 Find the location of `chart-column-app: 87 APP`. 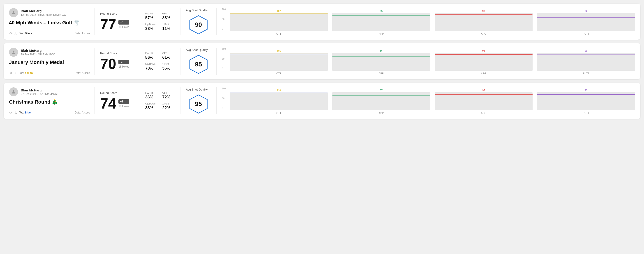

chart-column-app: 87 APP is located at coordinates (381, 102).